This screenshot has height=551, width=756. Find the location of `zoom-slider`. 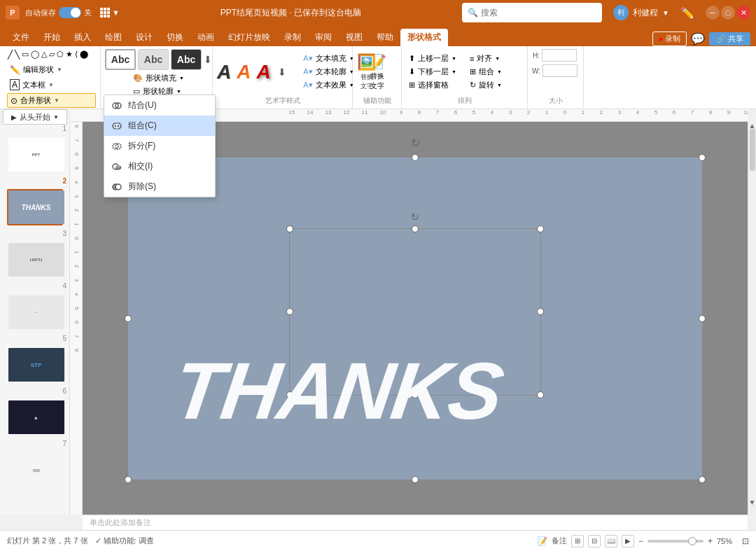

zoom-slider is located at coordinates (676, 541).